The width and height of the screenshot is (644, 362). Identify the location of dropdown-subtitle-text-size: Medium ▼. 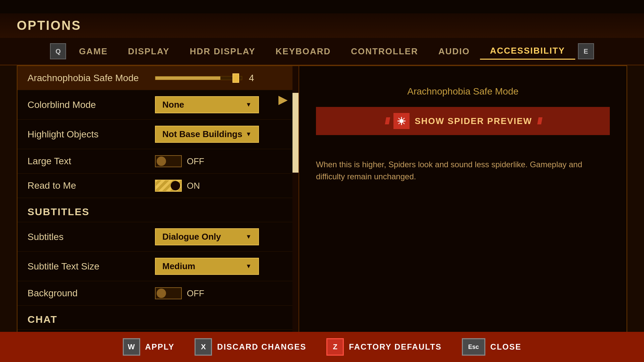
(207, 266).